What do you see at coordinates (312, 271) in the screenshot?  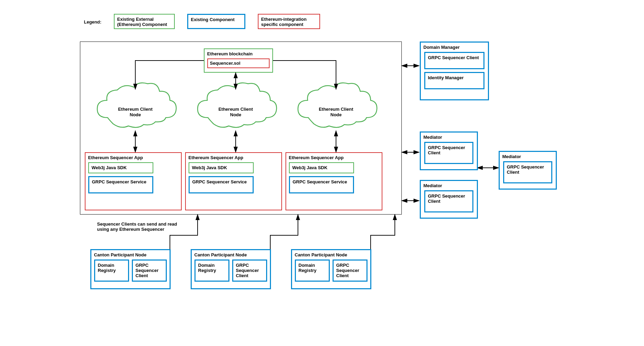 I see `domain-registry-3: Domain Registry` at bounding box center [312, 271].